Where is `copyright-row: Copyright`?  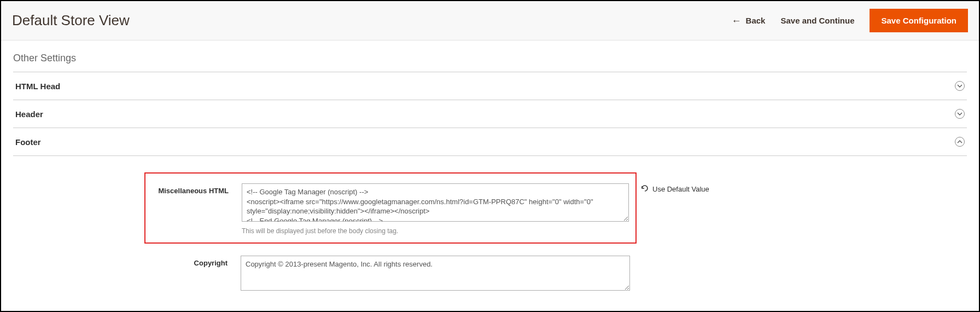 copyright-row: Copyright is located at coordinates (556, 273).